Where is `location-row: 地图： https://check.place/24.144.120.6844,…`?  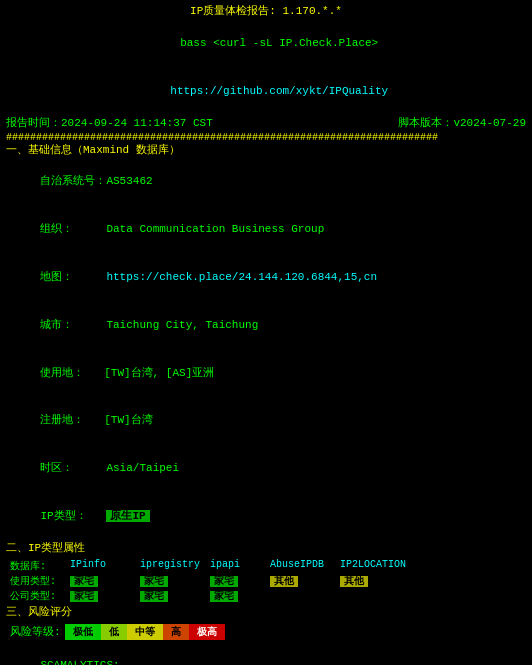 location-row: 地图： https://check.place/24.144.120.6844,… is located at coordinates (266, 278).